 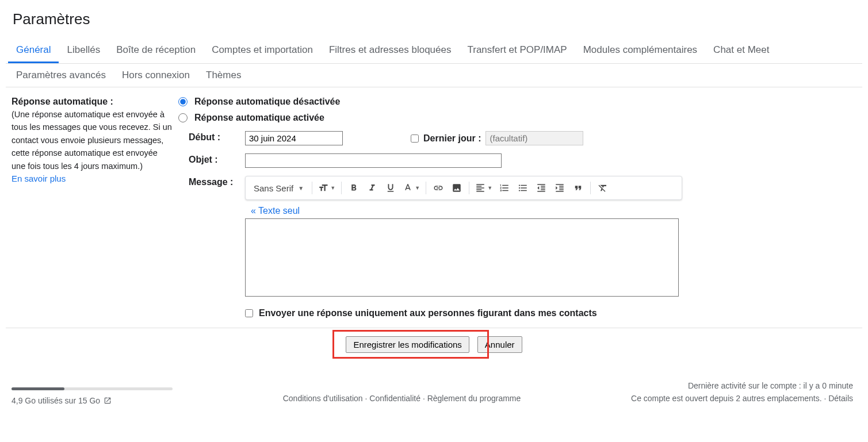 I want to click on last-day-input, so click(x=534, y=138).